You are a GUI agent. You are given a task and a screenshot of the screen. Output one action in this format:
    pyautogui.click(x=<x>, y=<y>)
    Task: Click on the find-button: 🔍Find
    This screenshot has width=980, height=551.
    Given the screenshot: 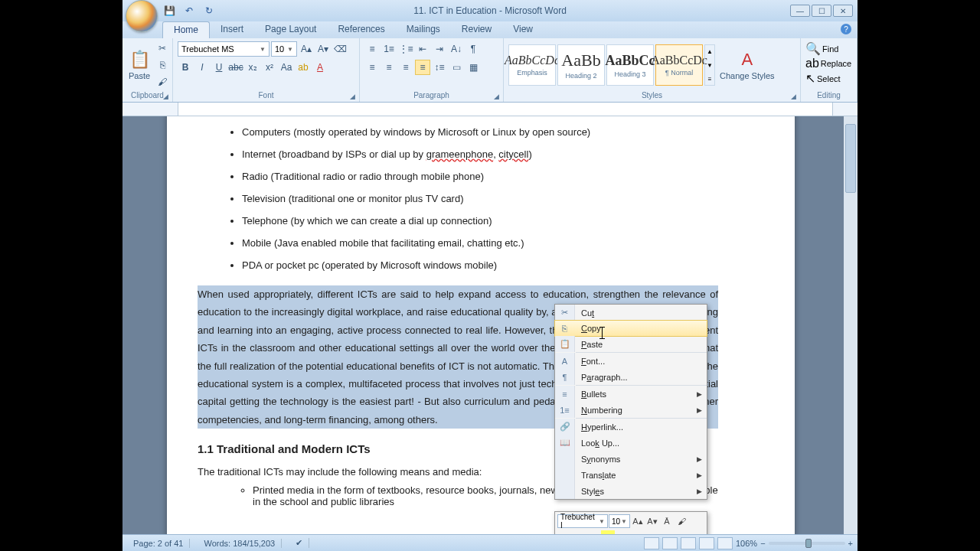 What is the action you would take?
    pyautogui.click(x=822, y=49)
    